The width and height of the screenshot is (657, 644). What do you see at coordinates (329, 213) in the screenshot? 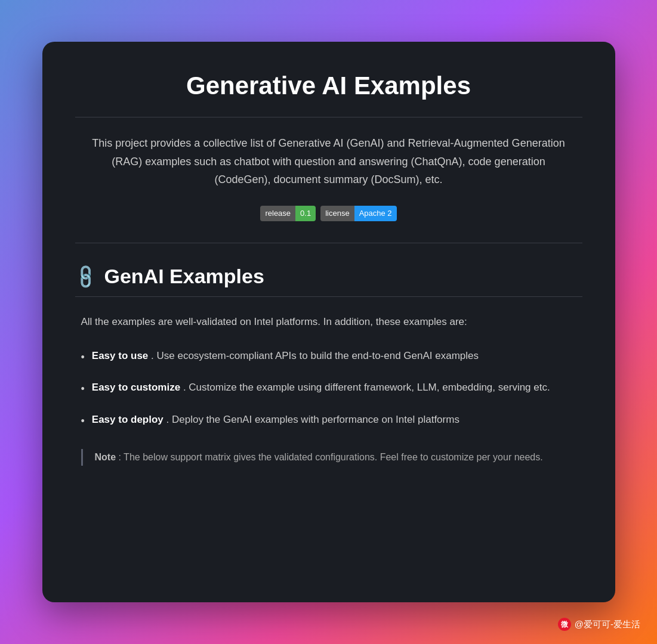
I see `badges-row: release 0.1 license Apache 2` at bounding box center [329, 213].